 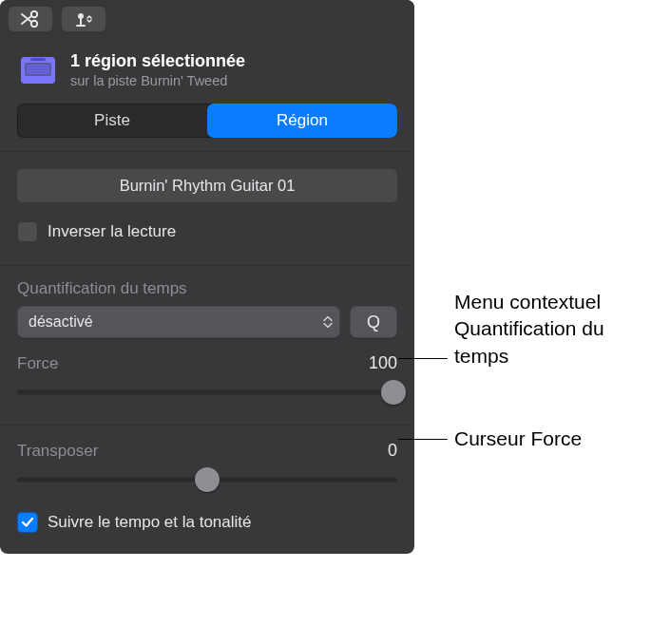 What do you see at coordinates (207, 322) in the screenshot?
I see `quantize-row: désactivé Q` at bounding box center [207, 322].